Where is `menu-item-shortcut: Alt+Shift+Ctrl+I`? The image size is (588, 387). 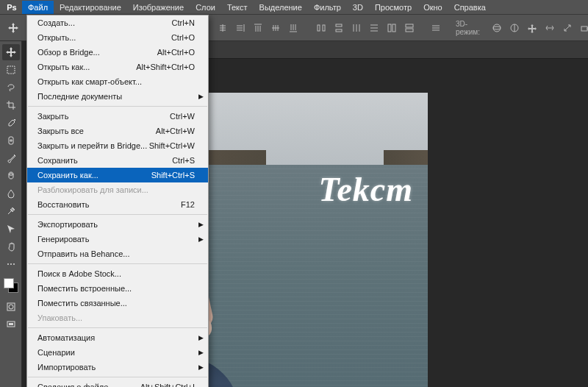 menu-item-shortcut: Alt+Shift+Ctrl+I is located at coordinates (168, 385).